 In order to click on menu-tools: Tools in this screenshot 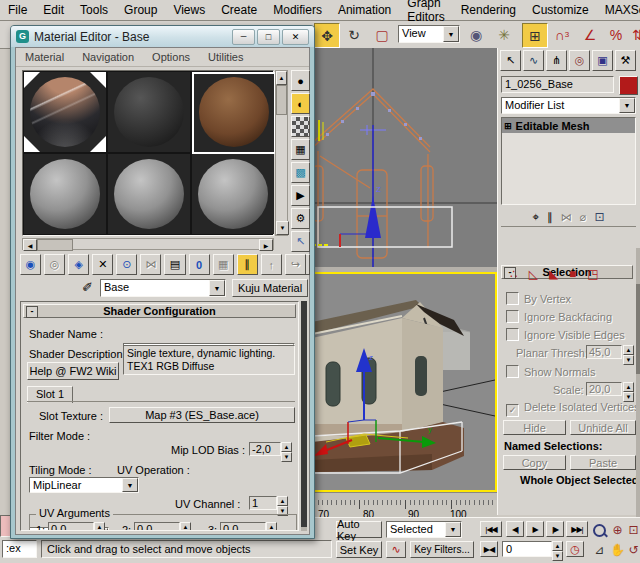, I will do `click(94, 10)`.